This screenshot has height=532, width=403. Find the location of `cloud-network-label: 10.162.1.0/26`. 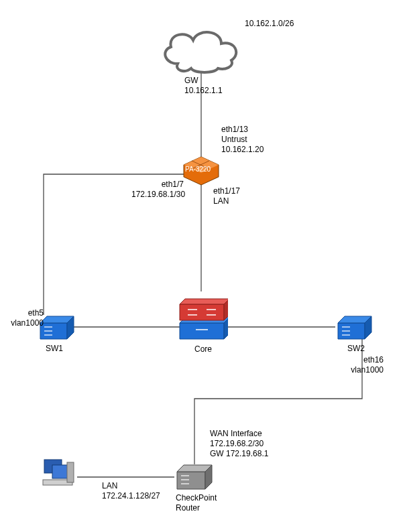

cloud-network-label: 10.162.1.0/26 is located at coordinates (270, 24).